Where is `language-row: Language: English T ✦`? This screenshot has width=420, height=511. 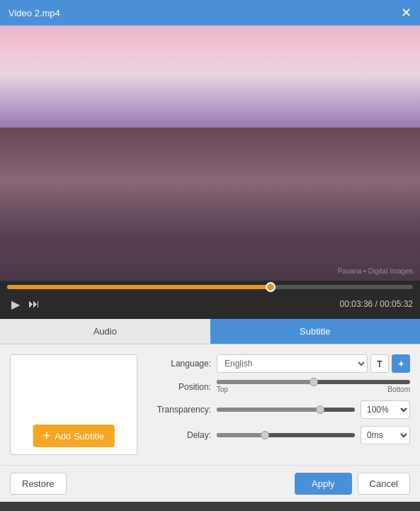
language-row: Language: English T ✦ is located at coordinates (279, 364).